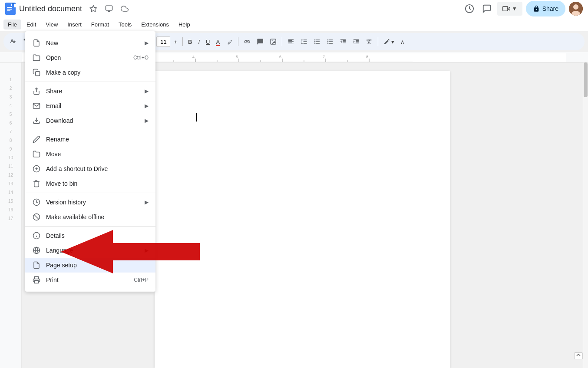 The height and width of the screenshot is (368, 588). Describe the element at coordinates (109, 9) in the screenshot. I see `drive-button` at that location.